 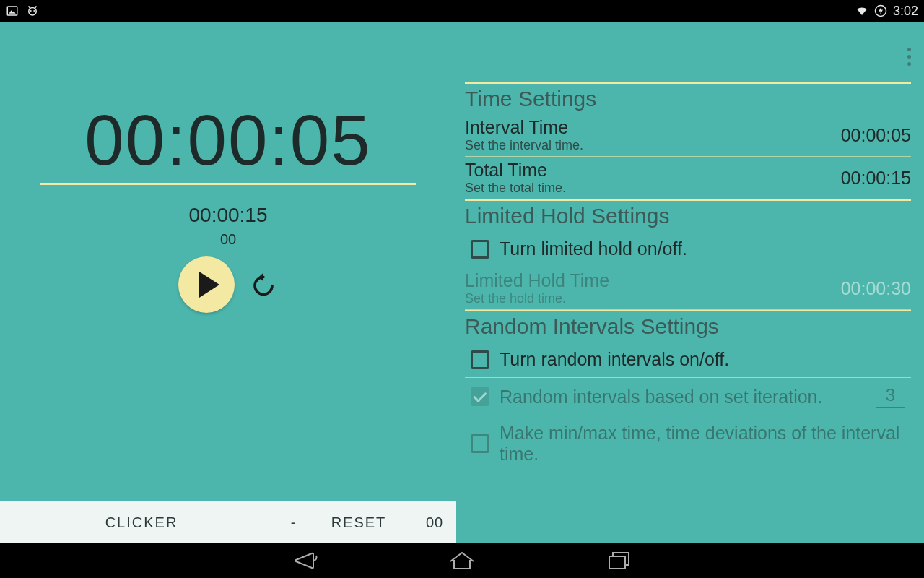 What do you see at coordinates (537, 299) in the screenshot?
I see `limited-hold-time-sub: Set the hold time.` at bounding box center [537, 299].